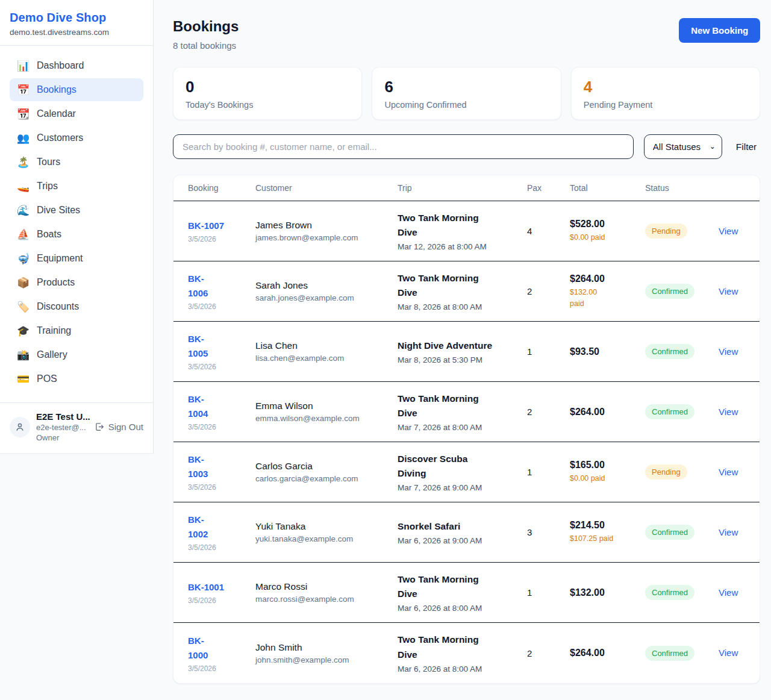 The height and width of the screenshot is (700, 771). What do you see at coordinates (548, 188) in the screenshot?
I see `column-header-pax: Pax` at bounding box center [548, 188].